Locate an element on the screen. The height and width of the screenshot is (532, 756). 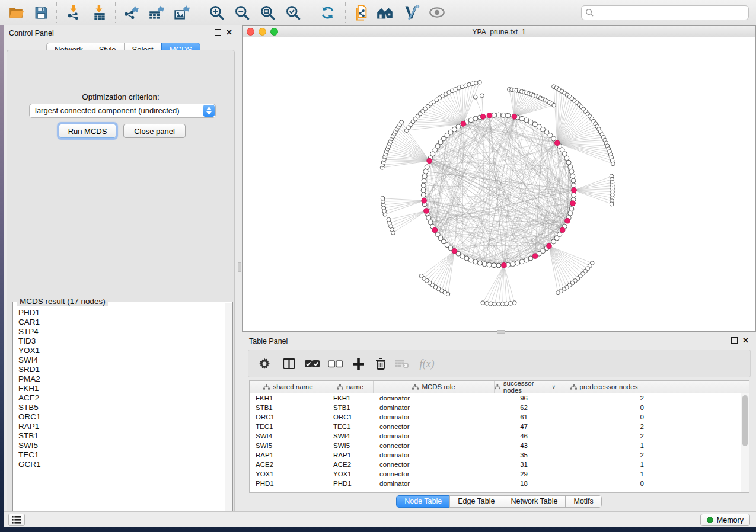
list-item: PHD1 is located at coordinates (121, 313).